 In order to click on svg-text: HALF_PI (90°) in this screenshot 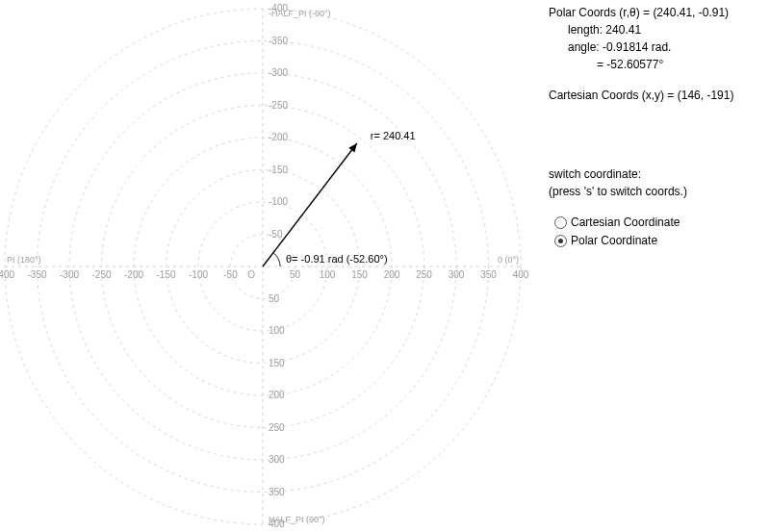, I will do `click(296, 519)`.